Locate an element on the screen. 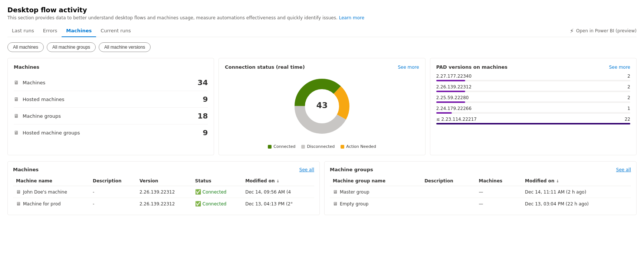 The height and width of the screenshot is (276, 644). pad-versions-title: PAD versions on machines is located at coordinates (472, 67).